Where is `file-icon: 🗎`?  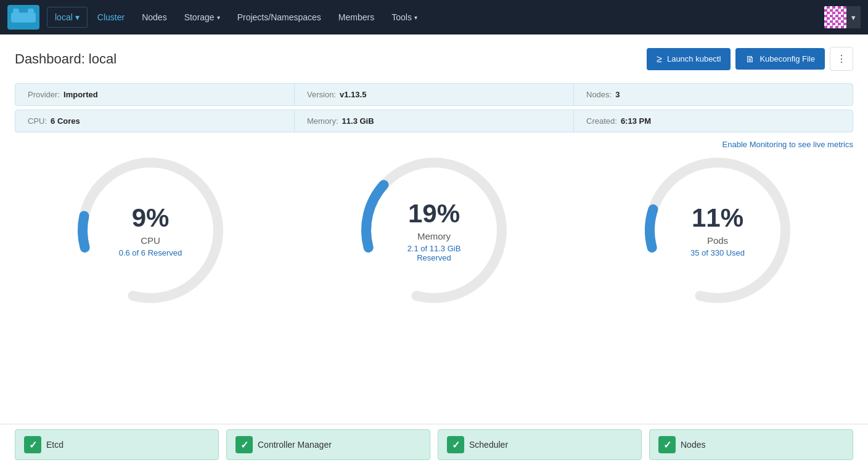 file-icon: 🗎 is located at coordinates (750, 59).